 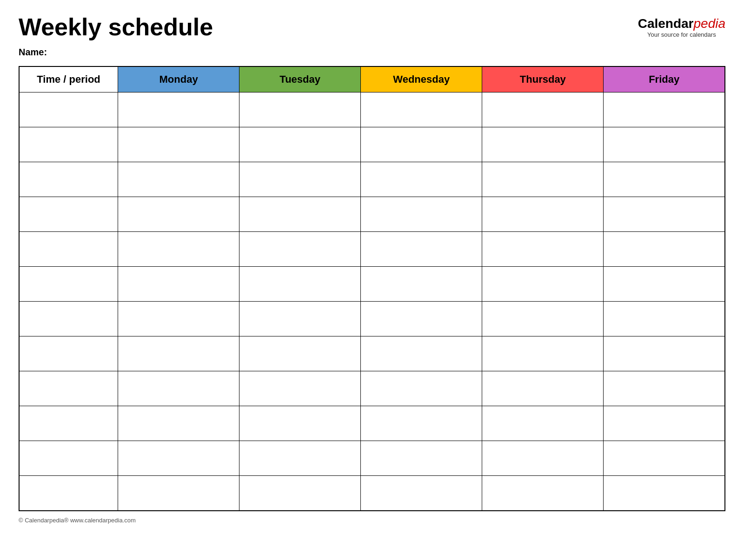 What do you see at coordinates (179, 79) in the screenshot?
I see `col-header-monday: Monday` at bounding box center [179, 79].